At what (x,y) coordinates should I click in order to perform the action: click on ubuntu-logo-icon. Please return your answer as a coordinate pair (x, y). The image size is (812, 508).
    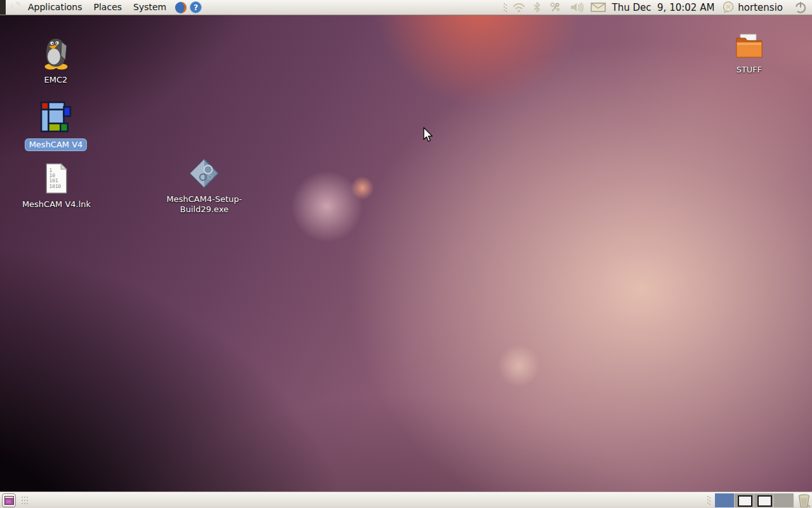
    Looking at the image, I should click on (16, 8).